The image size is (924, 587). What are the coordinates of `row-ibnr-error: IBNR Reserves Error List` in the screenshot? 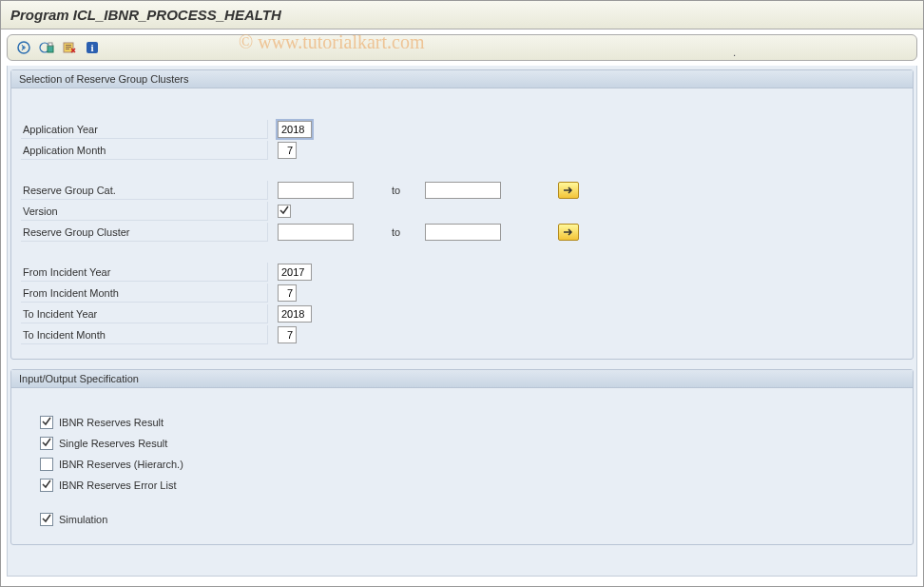 It's located at (462, 485).